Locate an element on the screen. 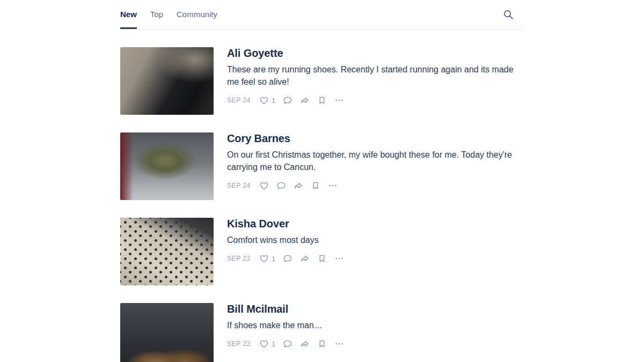  post-body: Comfort wins most days is located at coordinates (376, 240).